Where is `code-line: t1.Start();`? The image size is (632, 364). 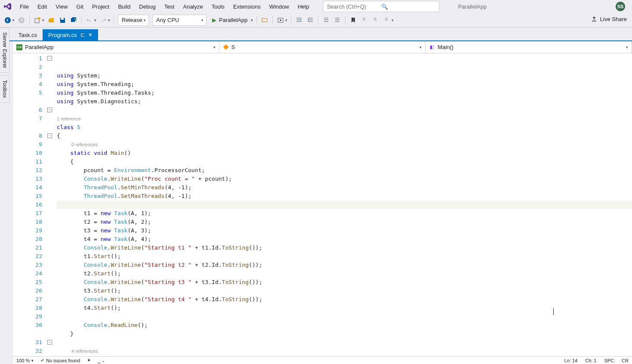
code-line: t1.Start(); is located at coordinates (344, 256).